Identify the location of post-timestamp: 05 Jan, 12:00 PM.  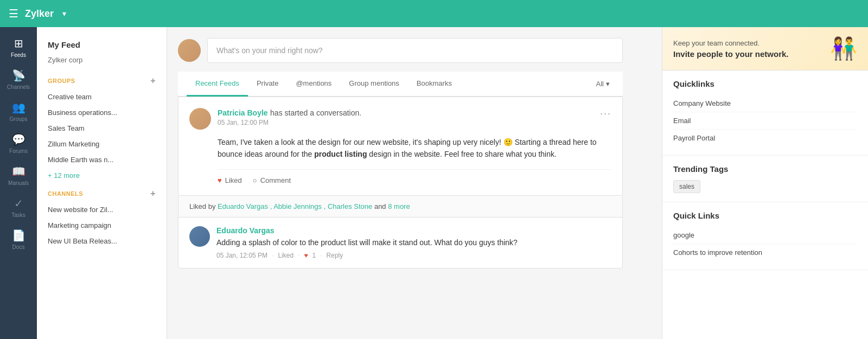
(290, 123).